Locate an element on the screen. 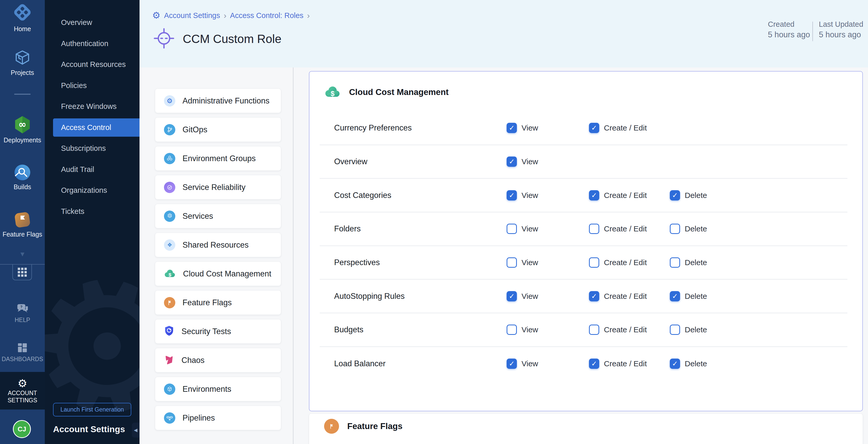 This screenshot has width=868, height=444. breadcrumb: ⚙ Account Settings›Access Control: Roles… is located at coordinates (231, 15).